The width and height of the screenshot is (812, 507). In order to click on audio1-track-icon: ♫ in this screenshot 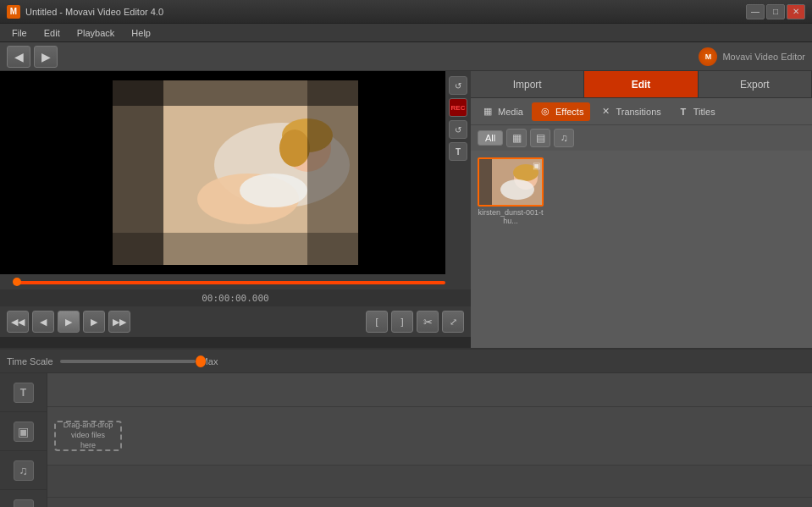, I will do `click(24, 471)`.